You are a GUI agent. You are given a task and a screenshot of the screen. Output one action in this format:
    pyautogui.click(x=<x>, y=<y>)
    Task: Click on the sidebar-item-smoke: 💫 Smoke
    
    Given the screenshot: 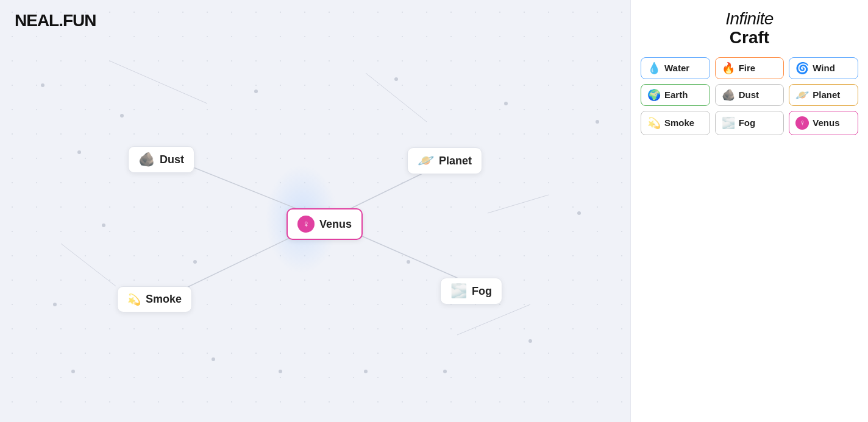 What is the action you would take?
    pyautogui.click(x=675, y=123)
    